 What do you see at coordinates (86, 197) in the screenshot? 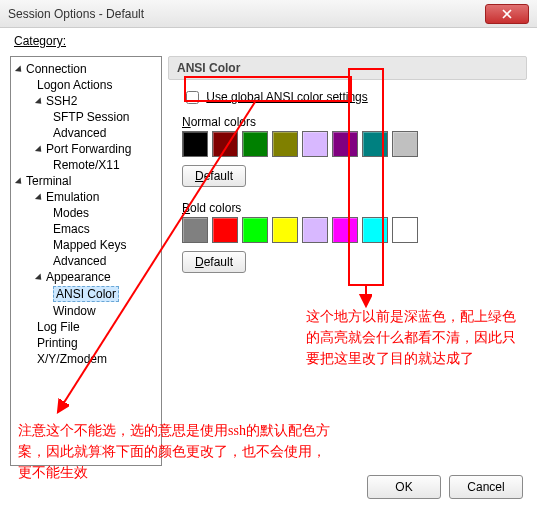
I see `tree-emulation: Emulation` at bounding box center [86, 197].